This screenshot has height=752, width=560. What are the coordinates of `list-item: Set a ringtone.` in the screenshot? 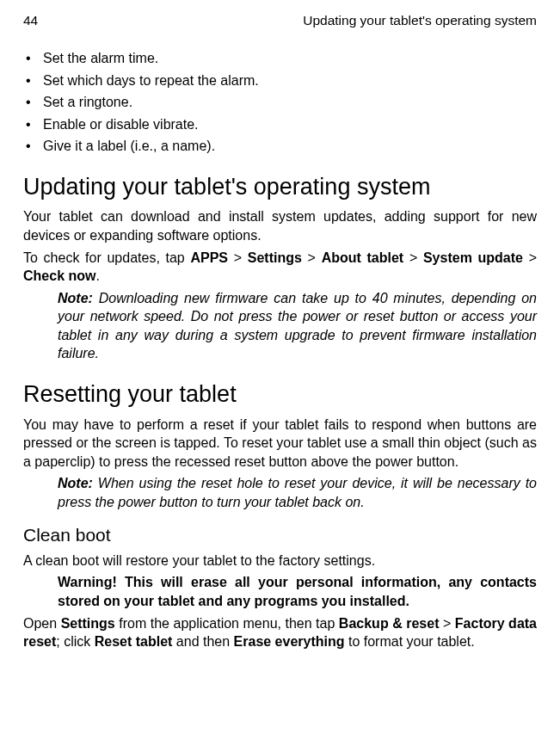 It's located at (280, 102).